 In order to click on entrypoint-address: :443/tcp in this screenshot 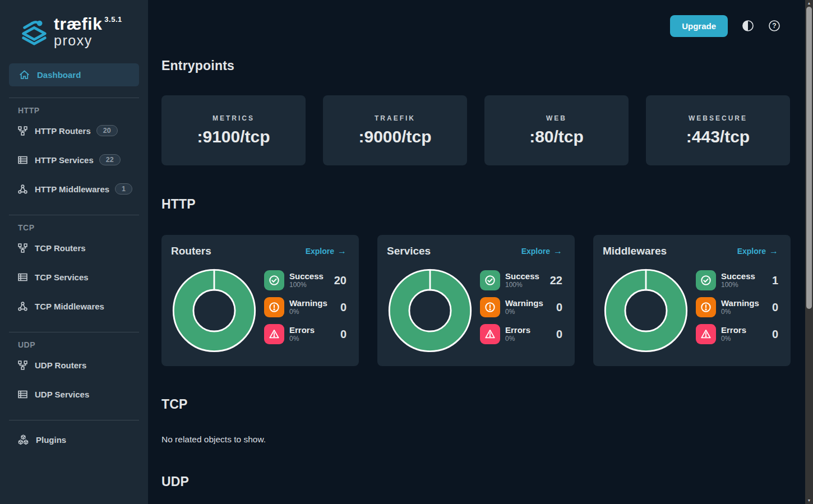, I will do `click(718, 137)`.